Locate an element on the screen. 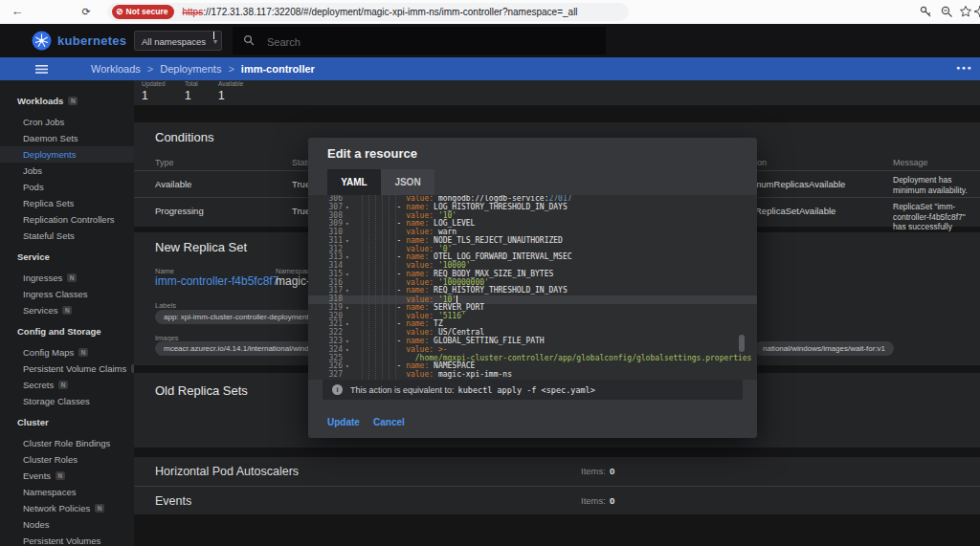  sidebar-item-storage-classes: Storage Classes is located at coordinates (67, 402).